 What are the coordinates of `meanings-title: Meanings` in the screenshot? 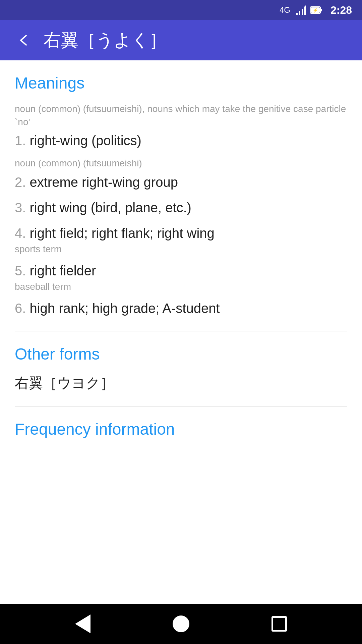 It's located at (181, 83).